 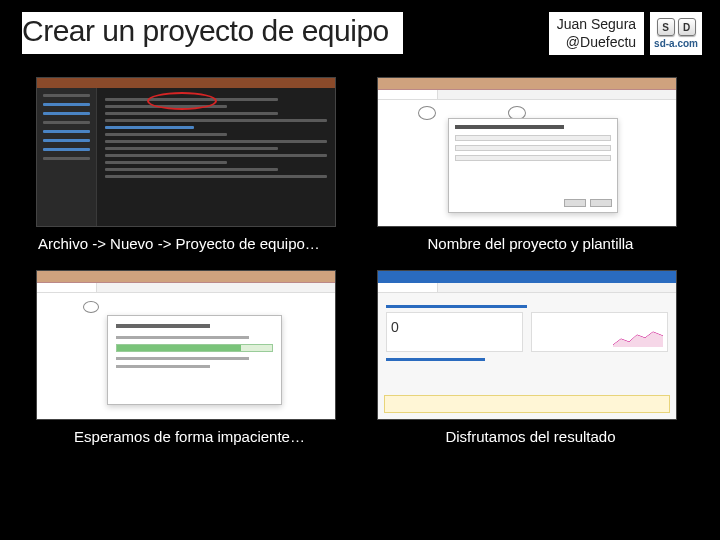 What do you see at coordinates (530, 248) in the screenshot?
I see `caption-2: Nombre del proyecto y plantilla` at bounding box center [530, 248].